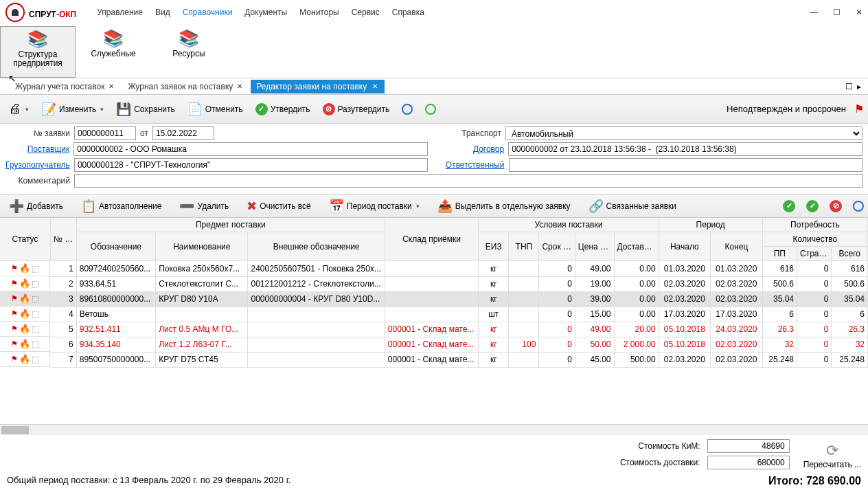 The height and width of the screenshot is (490, 868). I want to click on col-safety: Страховой..., so click(814, 254).